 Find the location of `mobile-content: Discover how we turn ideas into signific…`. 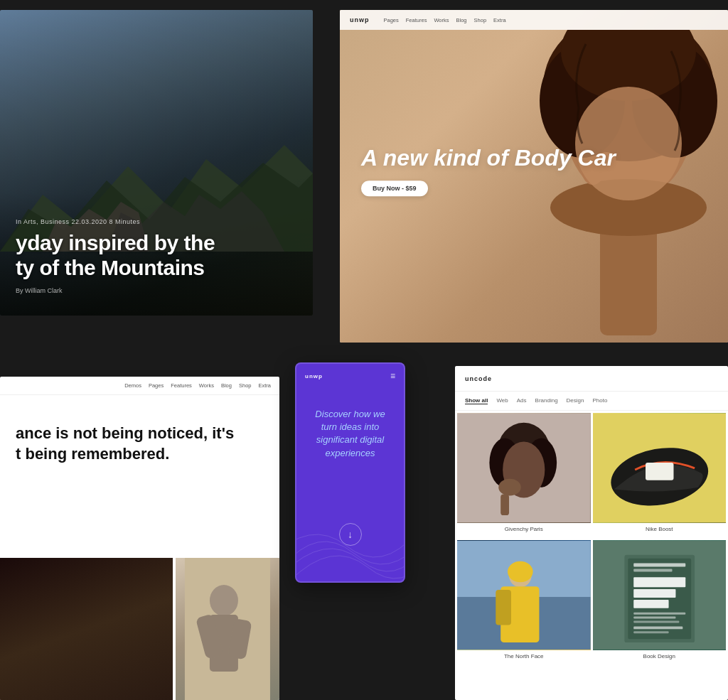

mobile-content: Discover how we turn ideas into signific… is located at coordinates (350, 431).